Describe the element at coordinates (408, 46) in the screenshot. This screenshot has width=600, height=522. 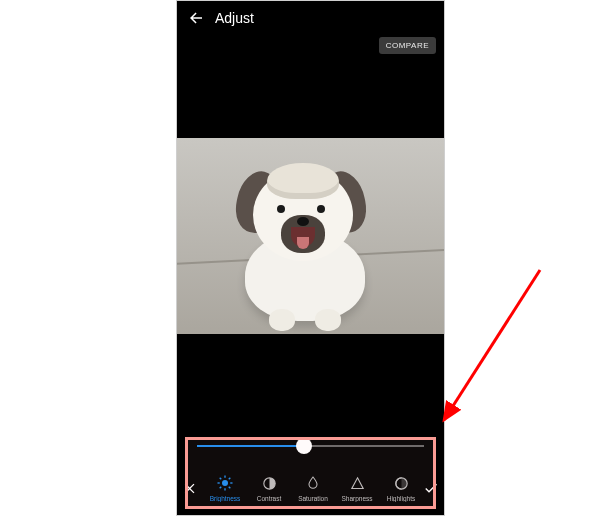
I see `compare-button: COMPARE` at that location.